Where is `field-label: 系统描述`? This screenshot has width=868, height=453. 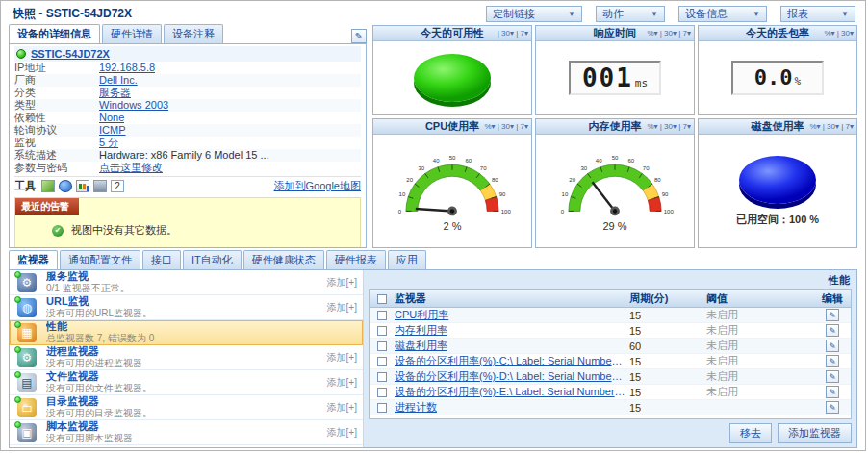
field-label: 系统描述 is located at coordinates (57, 156).